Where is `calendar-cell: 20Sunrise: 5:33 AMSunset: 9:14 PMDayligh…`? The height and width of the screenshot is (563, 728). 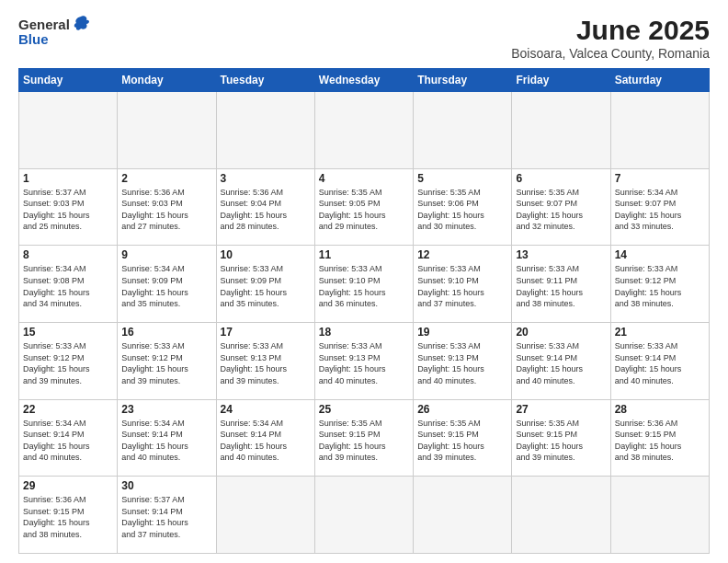
calendar-cell: 20Sunrise: 5:33 AMSunset: 9:14 PMDayligh… is located at coordinates (561, 361).